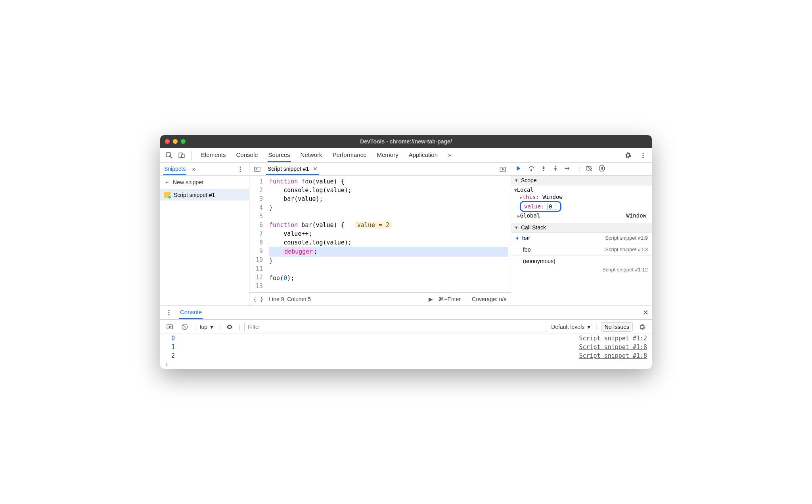 The image size is (812, 504). What do you see at coordinates (293, 169) in the screenshot?
I see `editor-tab-active: Script snippet #1 ✕` at bounding box center [293, 169].